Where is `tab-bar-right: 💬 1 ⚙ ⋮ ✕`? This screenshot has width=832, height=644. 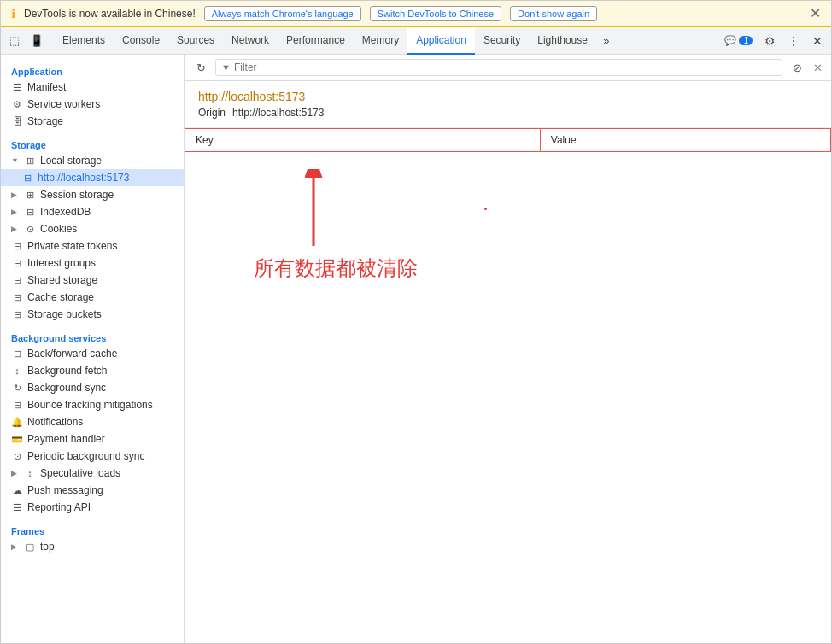
tab-bar-right: 💬 1 ⚙ ⋮ ✕ is located at coordinates (774, 41).